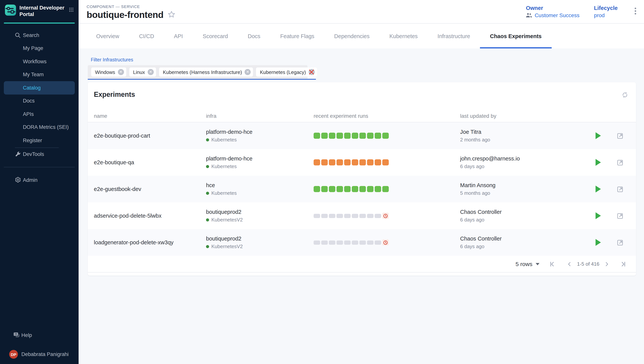 The width and height of the screenshot is (644, 364). I want to click on rows-per-page-select: 5 rows, so click(528, 264).